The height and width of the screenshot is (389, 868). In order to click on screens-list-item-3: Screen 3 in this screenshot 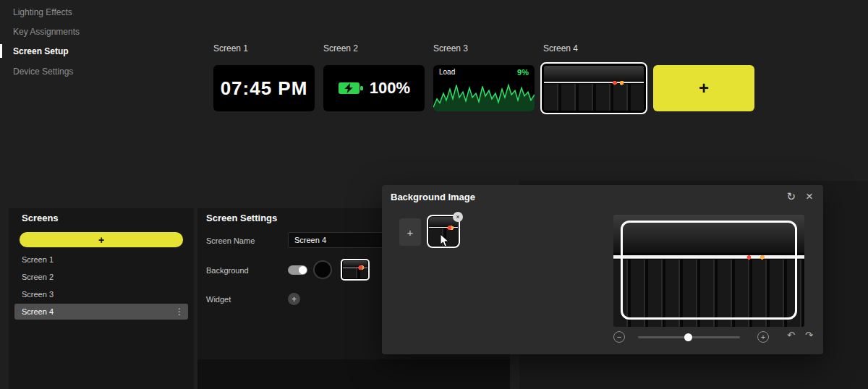, I will do `click(101, 294)`.